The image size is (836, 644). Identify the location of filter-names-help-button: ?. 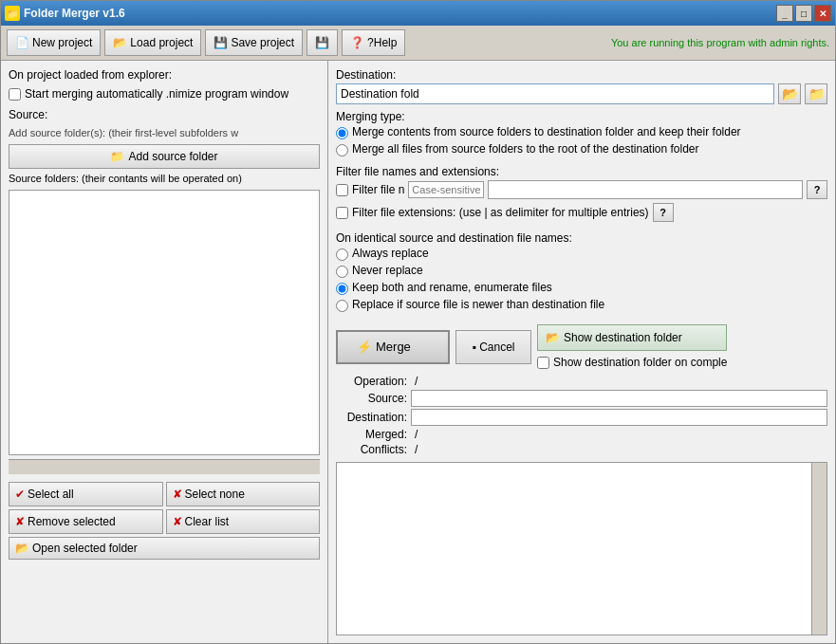
(817, 190).